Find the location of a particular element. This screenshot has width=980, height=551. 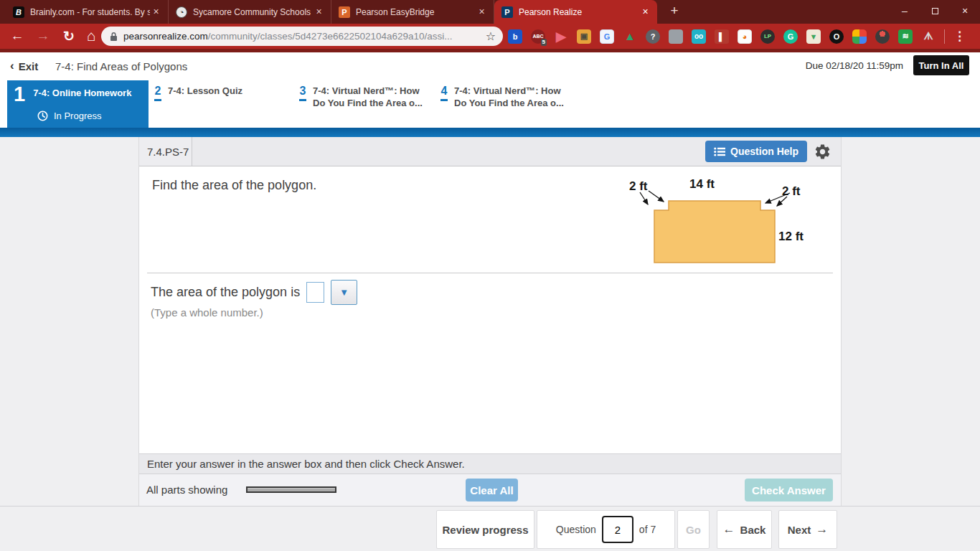

dimension-label-top-right: 2 ft is located at coordinates (791, 191).